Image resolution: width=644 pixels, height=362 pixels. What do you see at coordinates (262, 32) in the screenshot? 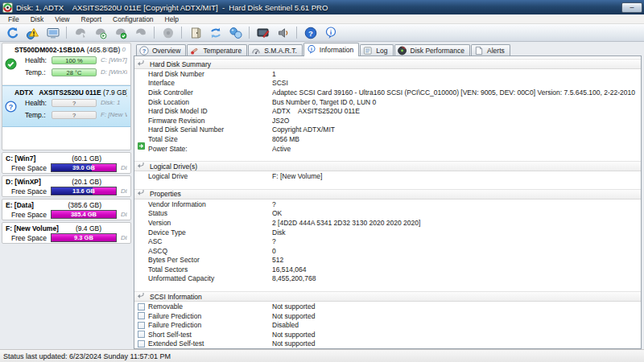
I see `report-button` at bounding box center [262, 32].